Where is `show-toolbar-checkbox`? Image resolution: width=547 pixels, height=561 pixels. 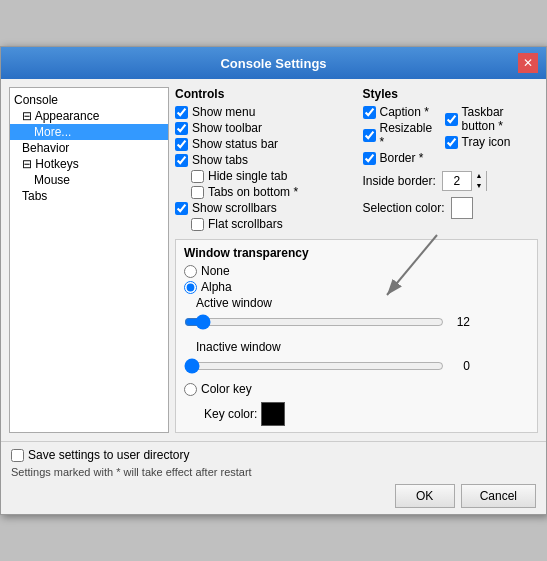
show-toolbar-checkbox is located at coordinates (182, 128).